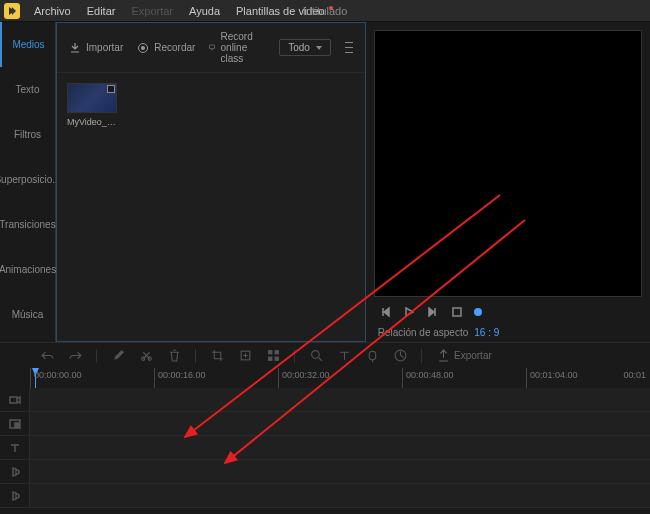  Describe the element at coordinates (325, 11) in the screenshot. I see `menubar: ArchivoEditarExportarAyudaPlantillas de …` at that location.